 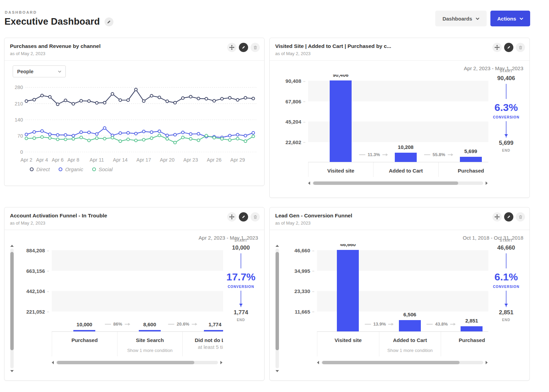 What do you see at coordinates (461, 18) in the screenshot?
I see `dashboards-button: Dashboards` at bounding box center [461, 18].